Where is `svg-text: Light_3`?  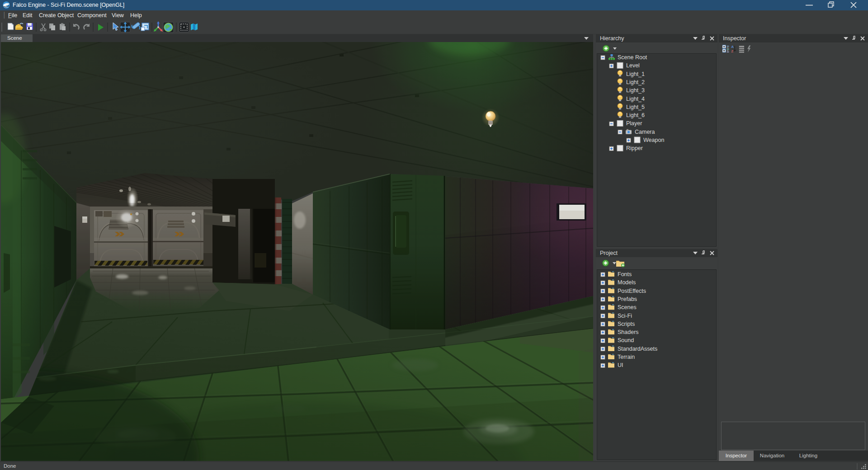
svg-text: Light_3 is located at coordinates (636, 90).